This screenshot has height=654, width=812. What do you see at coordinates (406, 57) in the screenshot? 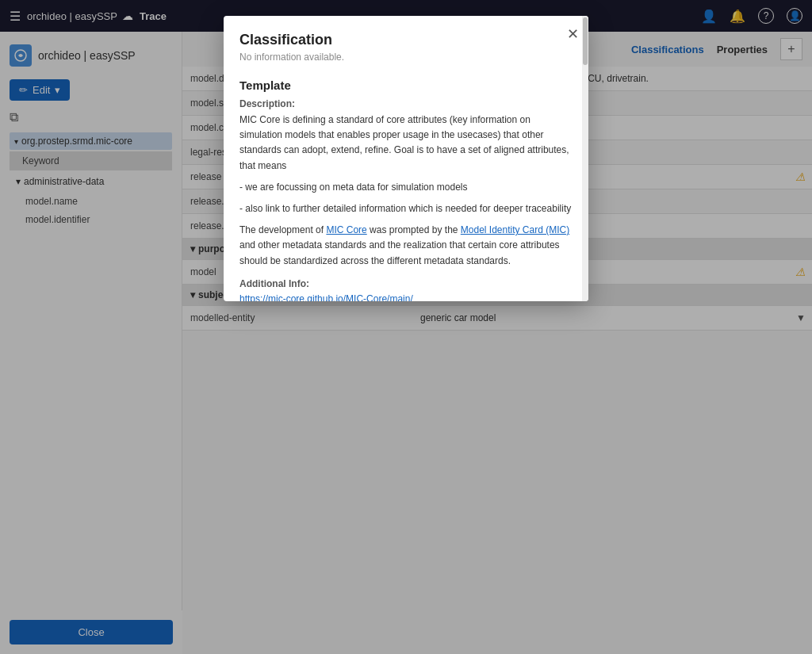
I see `modal-subtitle: No information available.` at bounding box center [406, 57].